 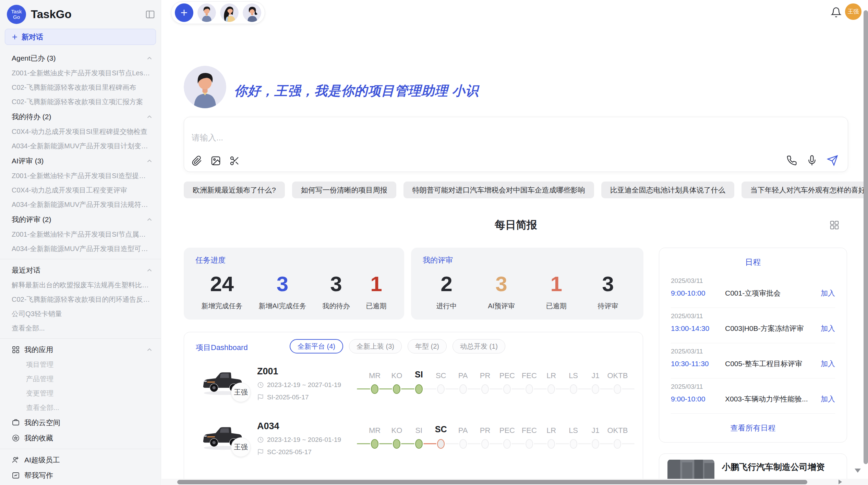 What do you see at coordinates (80, 349) in the screenshot?
I see `sidebar-my-apps-header: 我的应用` at bounding box center [80, 349].